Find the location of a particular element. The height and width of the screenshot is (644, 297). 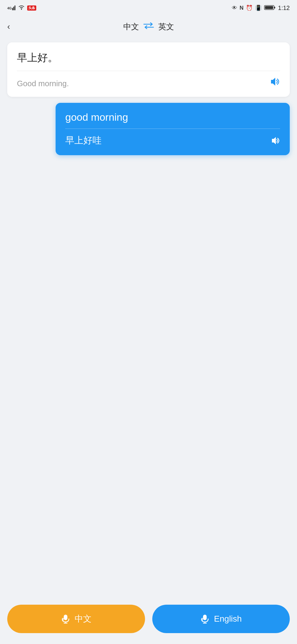

time-display: 1:12 is located at coordinates (284, 8).